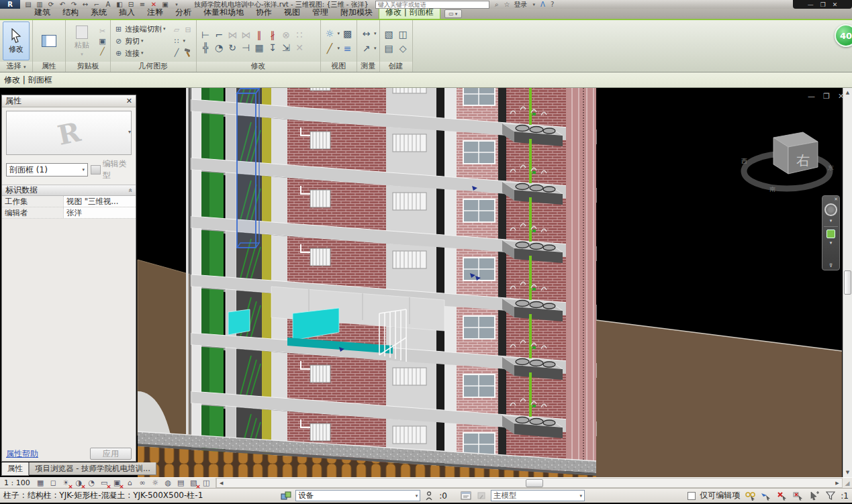 This screenshot has width=852, height=504. I want to click on thin-lines-toggle-icon: ≡, so click(348, 48).